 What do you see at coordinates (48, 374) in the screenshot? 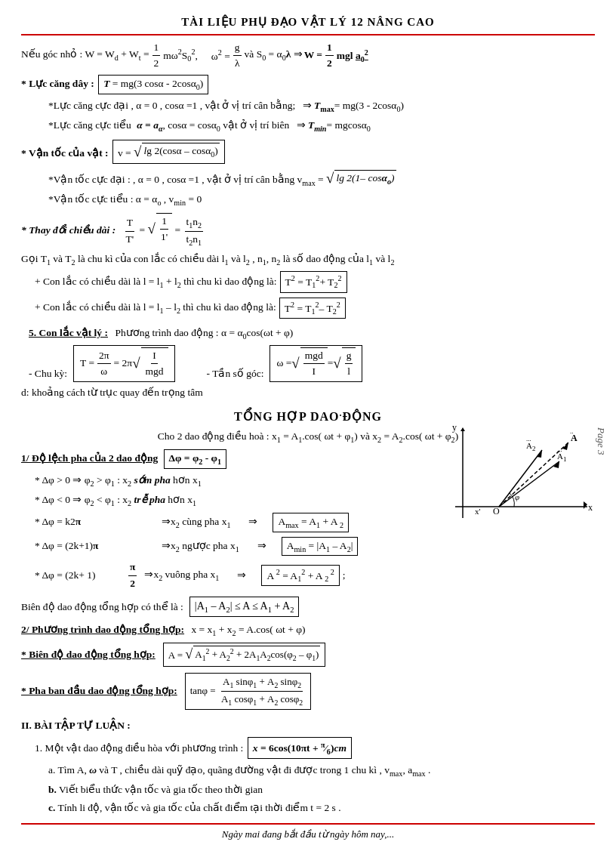
I see `chu-ky-label: - Chu kỳ:` at bounding box center [48, 374].